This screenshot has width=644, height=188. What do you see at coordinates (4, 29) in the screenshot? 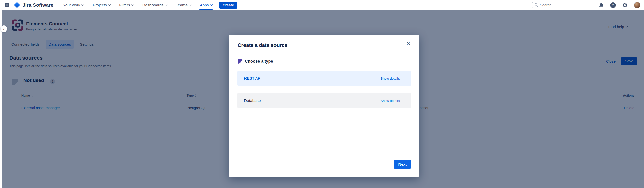
I see `sidebar-expand-button: ›` at bounding box center [4, 29].